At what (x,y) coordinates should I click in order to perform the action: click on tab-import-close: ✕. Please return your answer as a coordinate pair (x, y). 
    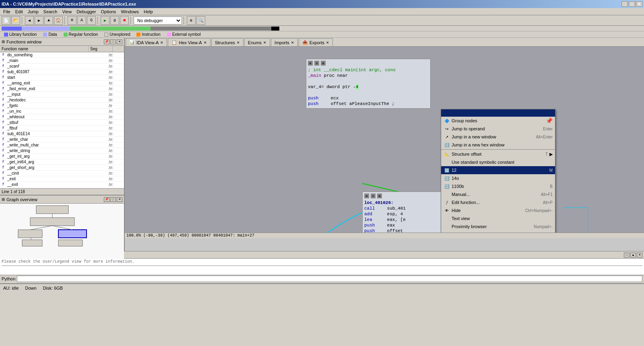
    Looking at the image, I should click on (293, 43).